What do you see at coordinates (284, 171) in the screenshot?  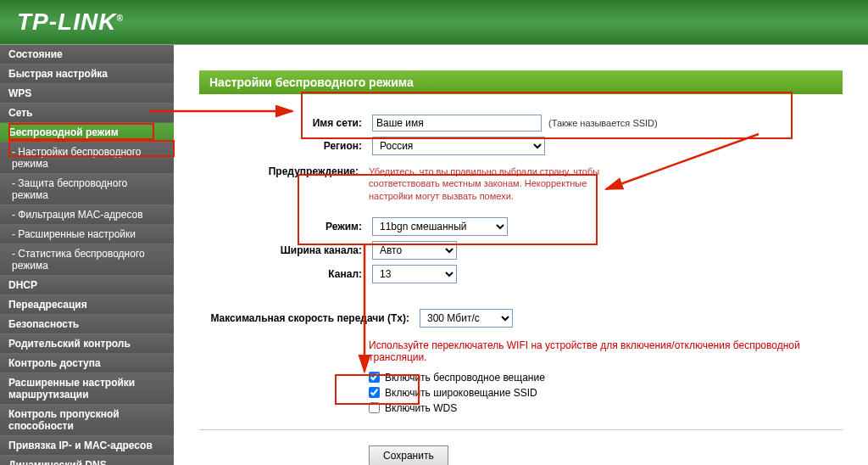 I see `label-warning: Предупреждение:` at bounding box center [284, 171].